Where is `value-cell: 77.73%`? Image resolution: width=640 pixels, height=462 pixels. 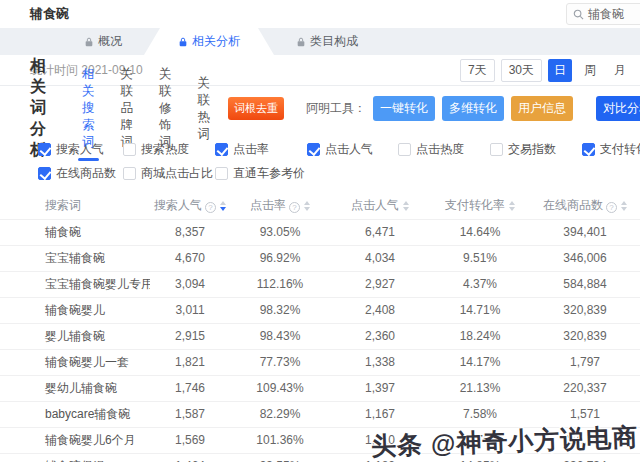 value-cell: 77.73% is located at coordinates (280, 362).